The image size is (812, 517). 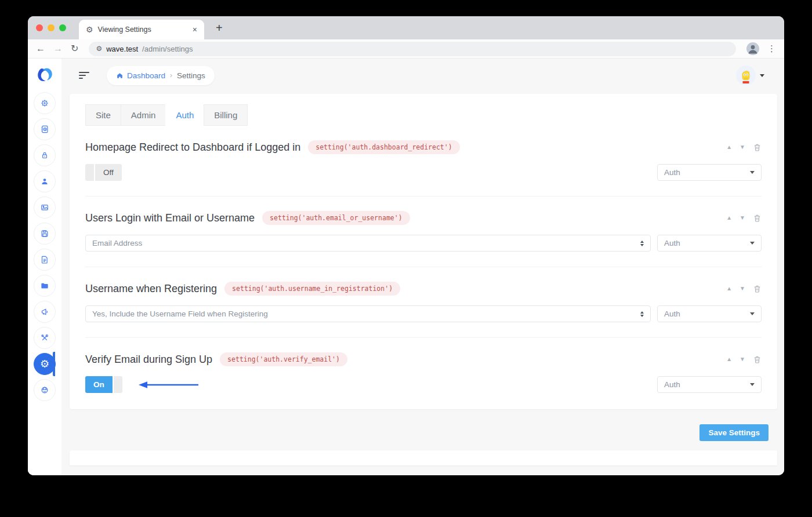 I want to click on tab-auth: Auth, so click(x=184, y=115).